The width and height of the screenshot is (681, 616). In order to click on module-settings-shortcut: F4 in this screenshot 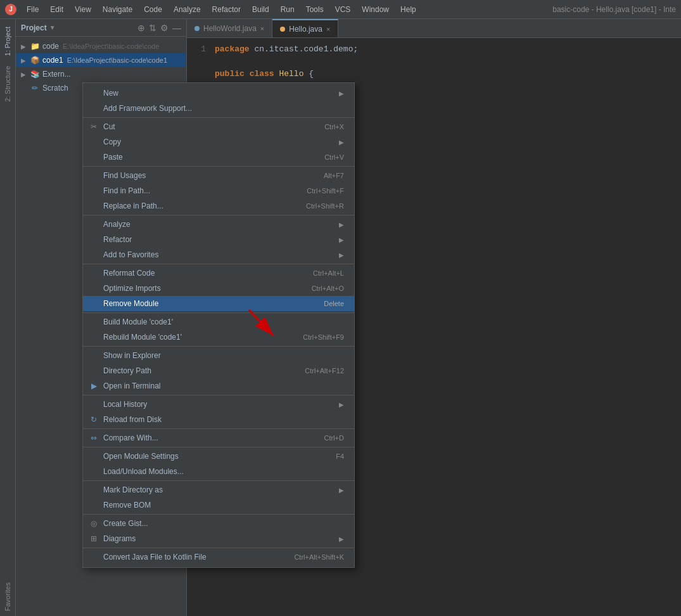, I will do `click(340, 456)`.